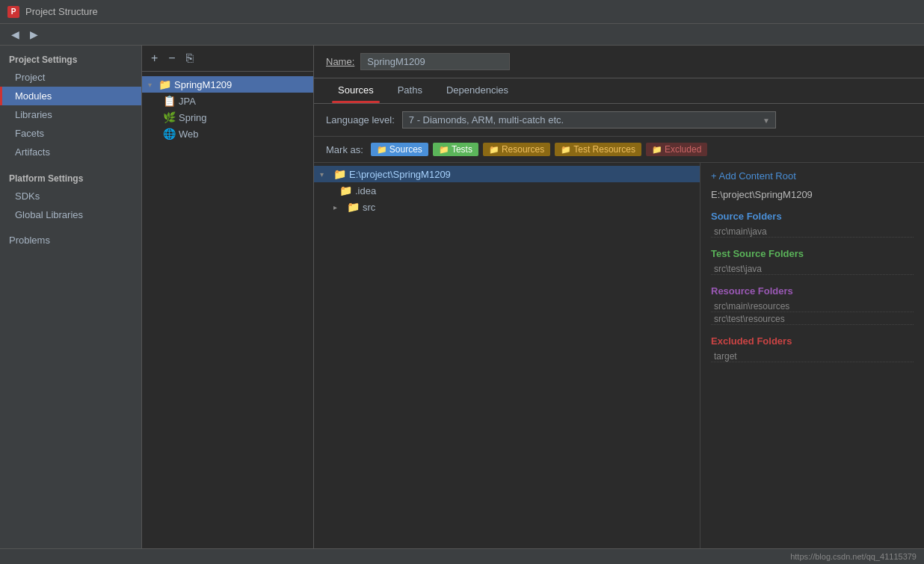  Describe the element at coordinates (462, 34) in the screenshot. I see `nav-row: ◀ ▶` at that location.